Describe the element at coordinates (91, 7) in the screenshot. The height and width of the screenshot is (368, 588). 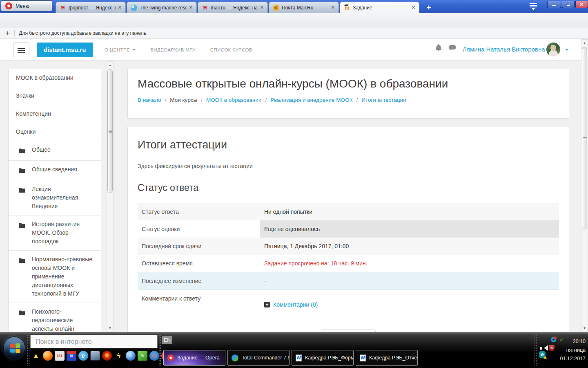
I see `browser-tab: Яфорпост — Яндекс: нашлос✕` at that location.